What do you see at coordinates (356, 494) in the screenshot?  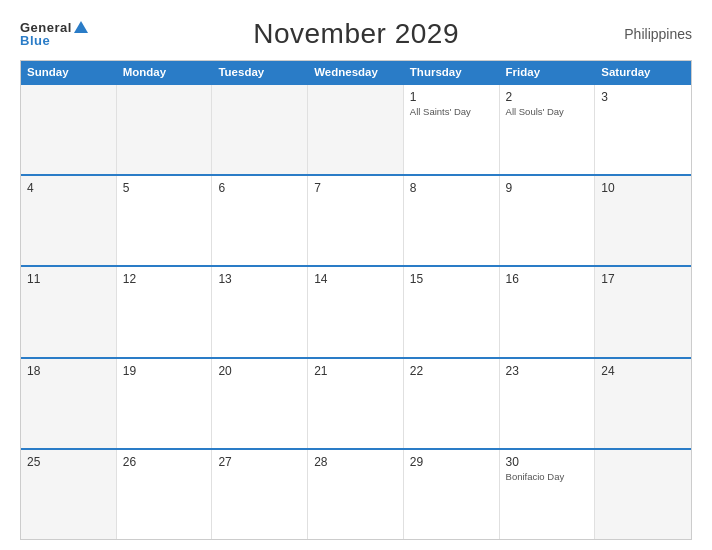 I see `calendar-cell-4-3: 28` at bounding box center [356, 494].